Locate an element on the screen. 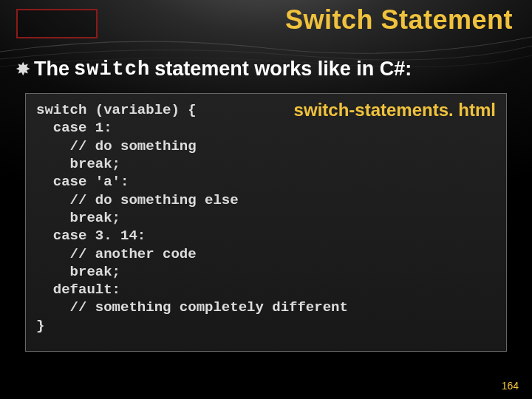 The height and width of the screenshot is (399, 532). filename-label: switch-statements. html is located at coordinates (395, 110).